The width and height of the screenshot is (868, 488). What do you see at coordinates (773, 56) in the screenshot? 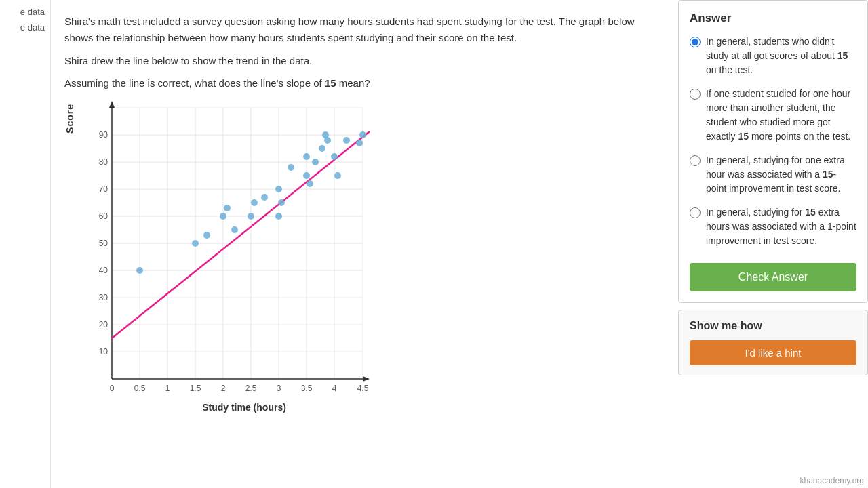
I see `radio-option-1: In general, students who didn't study at…` at bounding box center [773, 56].